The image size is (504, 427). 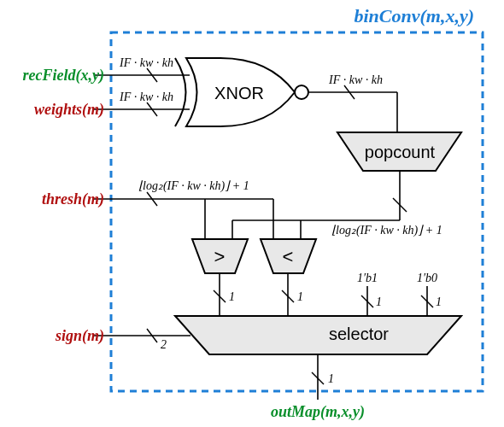 I want to click on b0-label: 1′b0, so click(x=427, y=278).